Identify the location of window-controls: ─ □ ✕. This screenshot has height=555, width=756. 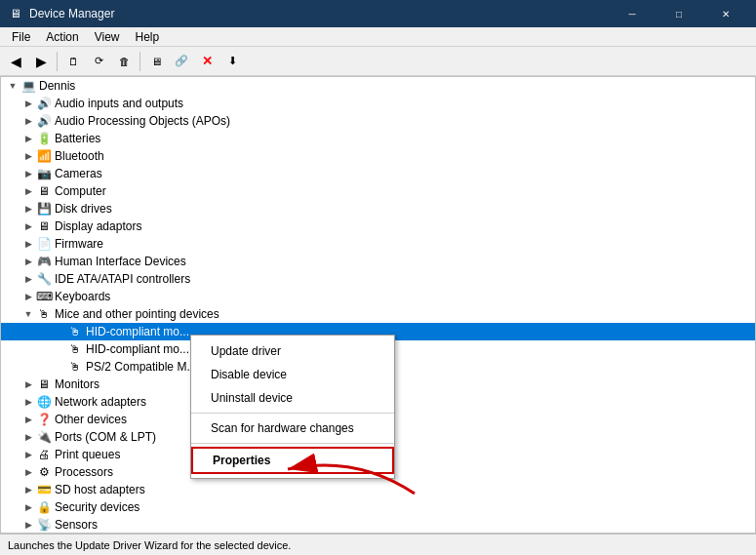
(679, 14).